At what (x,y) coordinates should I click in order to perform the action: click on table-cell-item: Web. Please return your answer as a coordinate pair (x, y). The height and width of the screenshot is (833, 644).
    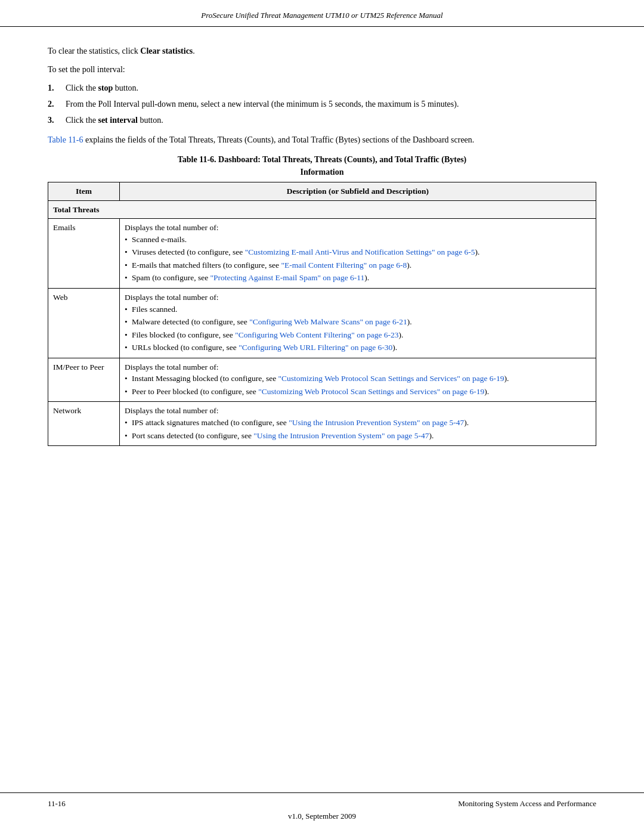
    Looking at the image, I should click on (84, 323).